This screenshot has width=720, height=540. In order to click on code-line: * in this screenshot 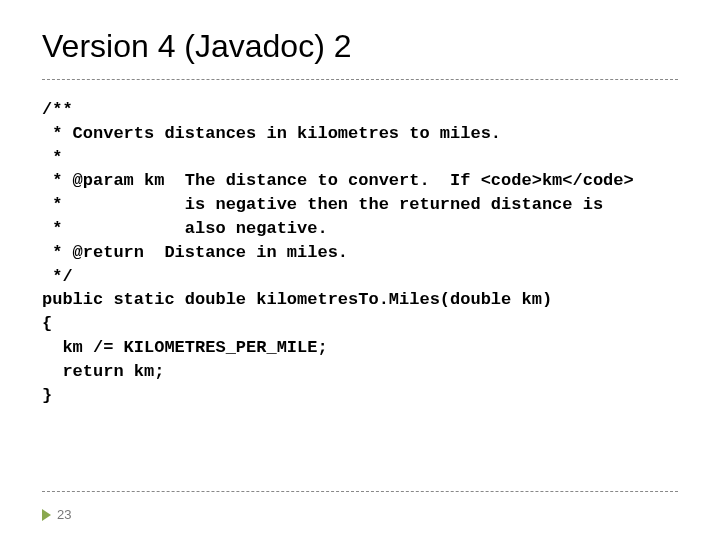, I will do `click(52, 158)`.